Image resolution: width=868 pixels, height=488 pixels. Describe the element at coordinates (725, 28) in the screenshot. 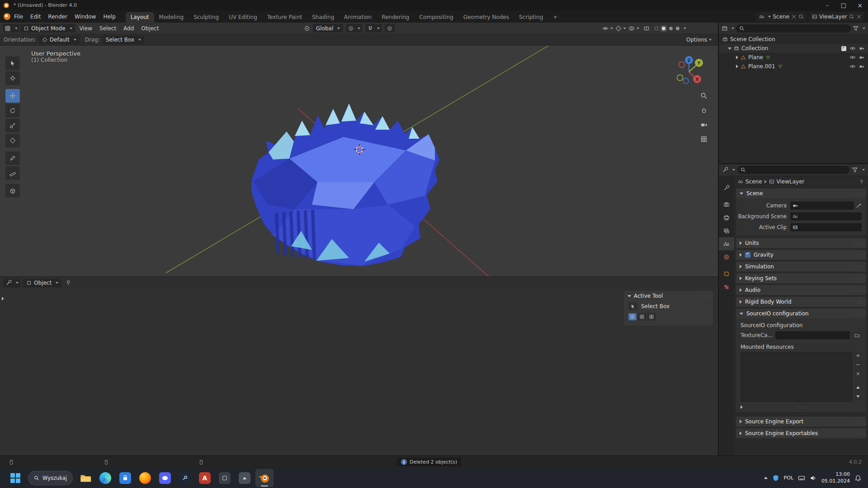

I see `outliner-display-mode-icon` at that location.